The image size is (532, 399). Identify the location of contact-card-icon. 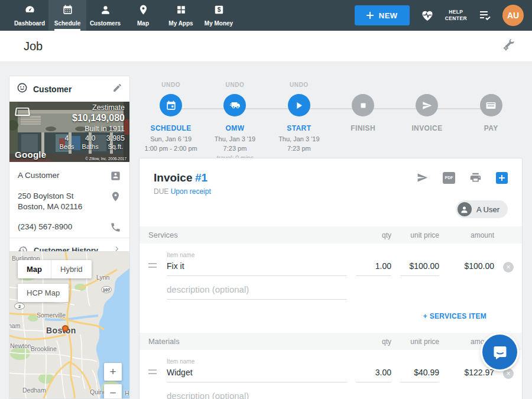
(116, 176).